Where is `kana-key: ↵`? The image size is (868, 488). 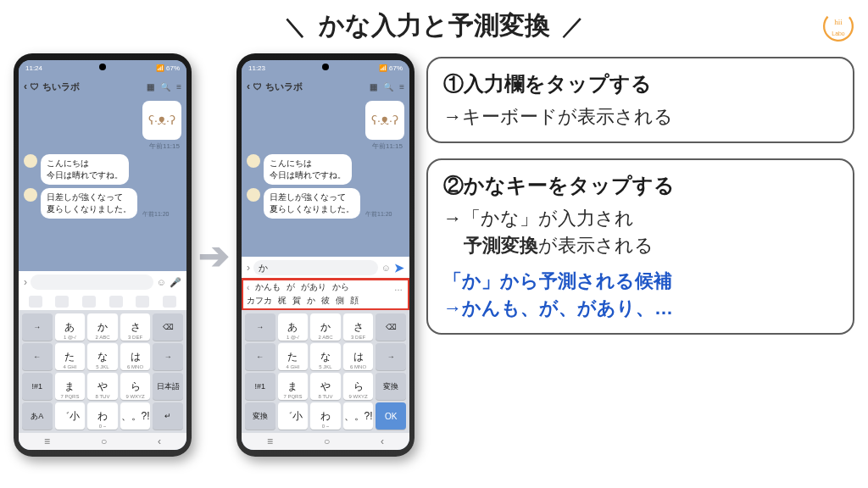 kana-key: ↵ is located at coordinates (168, 416).